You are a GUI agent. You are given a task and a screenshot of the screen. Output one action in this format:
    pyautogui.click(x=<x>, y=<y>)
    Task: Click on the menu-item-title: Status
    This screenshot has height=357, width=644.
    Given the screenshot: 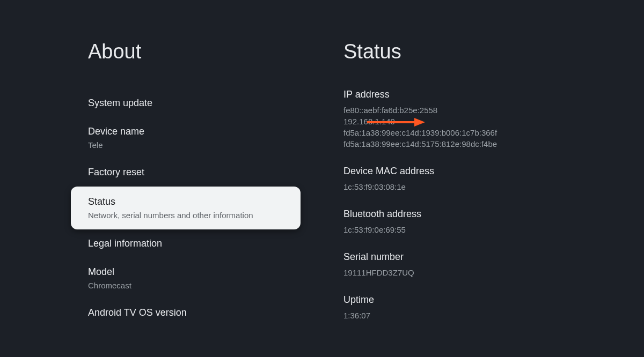 What is the action you would take?
    pyautogui.click(x=186, y=202)
    